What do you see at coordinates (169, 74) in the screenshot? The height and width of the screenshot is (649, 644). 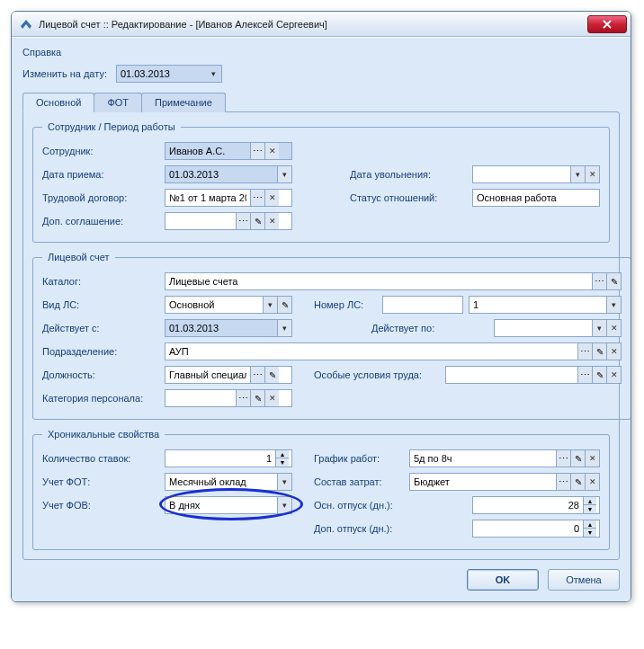 I see `change-date-field` at bounding box center [169, 74].